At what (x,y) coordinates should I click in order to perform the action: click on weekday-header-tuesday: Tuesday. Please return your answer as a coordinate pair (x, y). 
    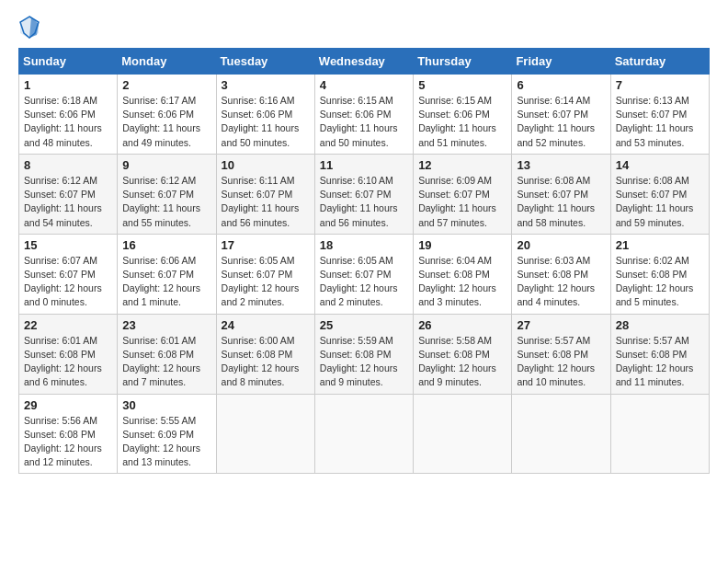
    Looking at the image, I should click on (265, 62).